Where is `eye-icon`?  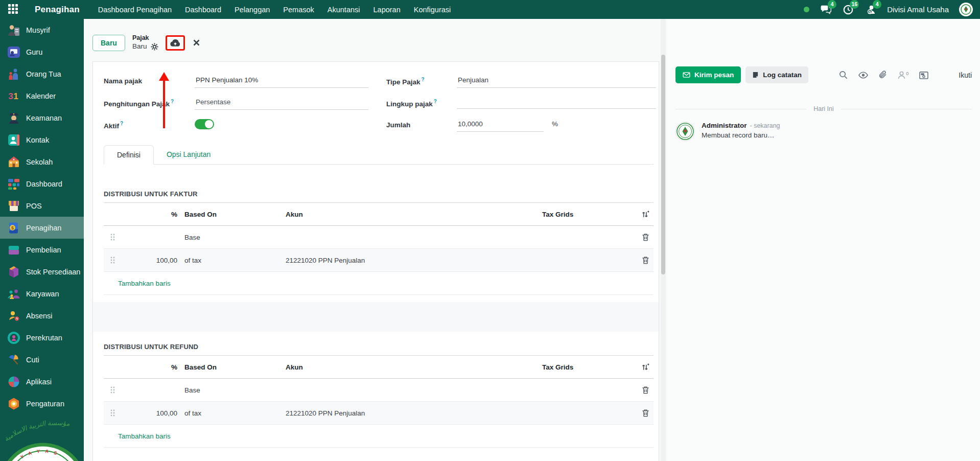
eye-icon is located at coordinates (864, 75).